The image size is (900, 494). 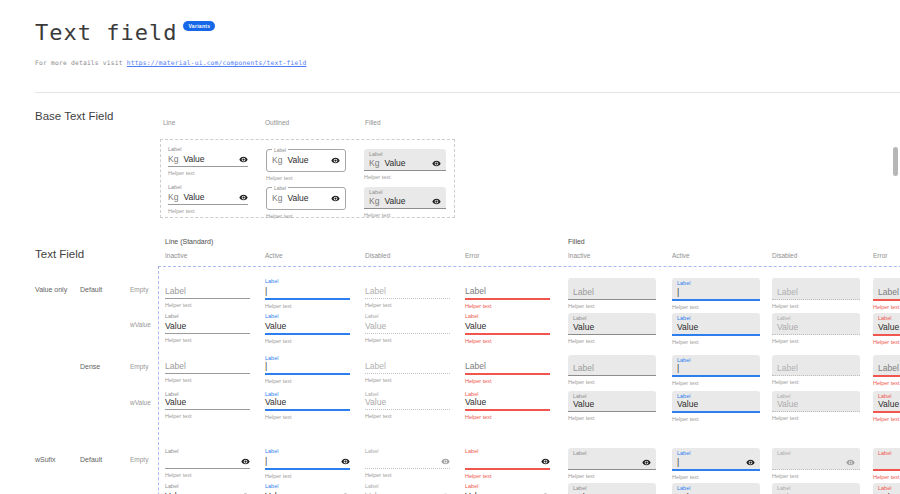 I want to click on text-field-filled-disabled-row5: LabelHelper text, so click(x=816, y=464).